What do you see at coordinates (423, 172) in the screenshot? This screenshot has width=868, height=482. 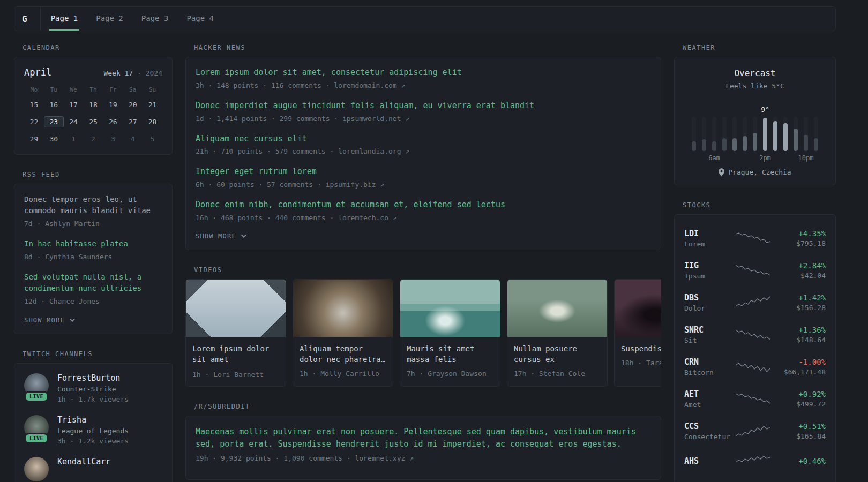 I see `hn-item-title: Integer eget rutrum lorem` at bounding box center [423, 172].